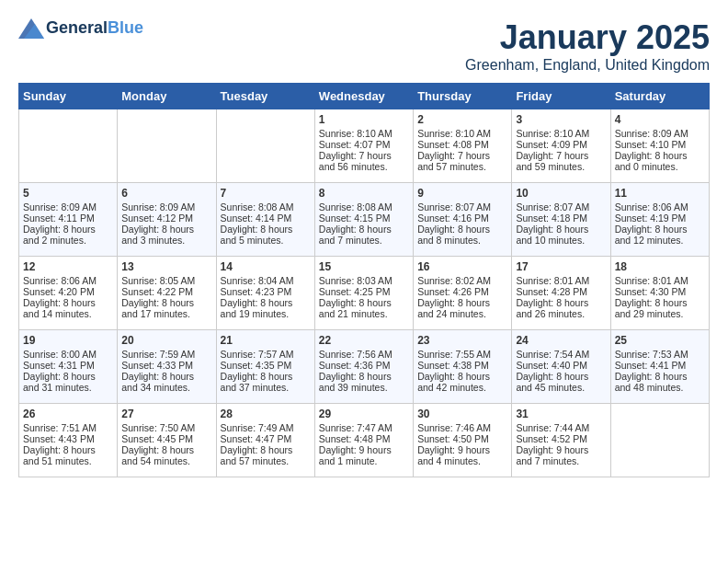 This screenshot has width=728, height=563. Describe the element at coordinates (167, 220) in the screenshot. I see `calendar-cell: 6Sunrise: 8:09 AMSunset: 4:12 PMDaylight…` at that location.